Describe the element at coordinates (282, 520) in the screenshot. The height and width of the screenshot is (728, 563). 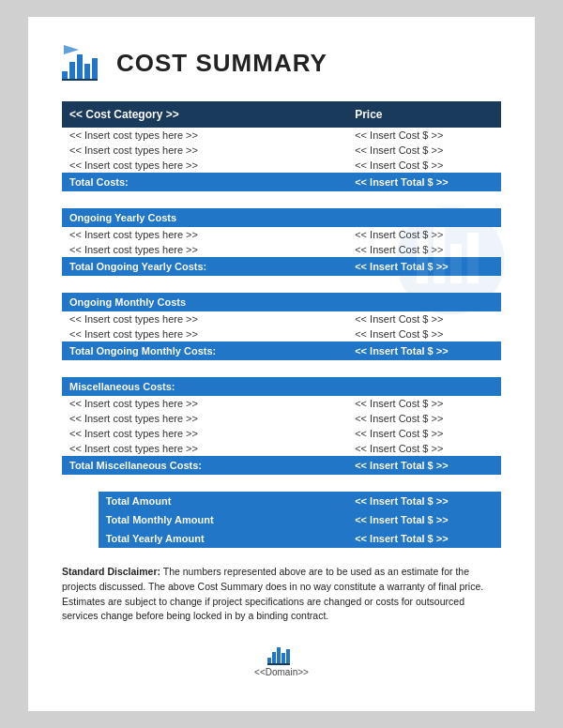
I see `summary-row: Total Monthly Amount << Insert Total $ >…` at that location.